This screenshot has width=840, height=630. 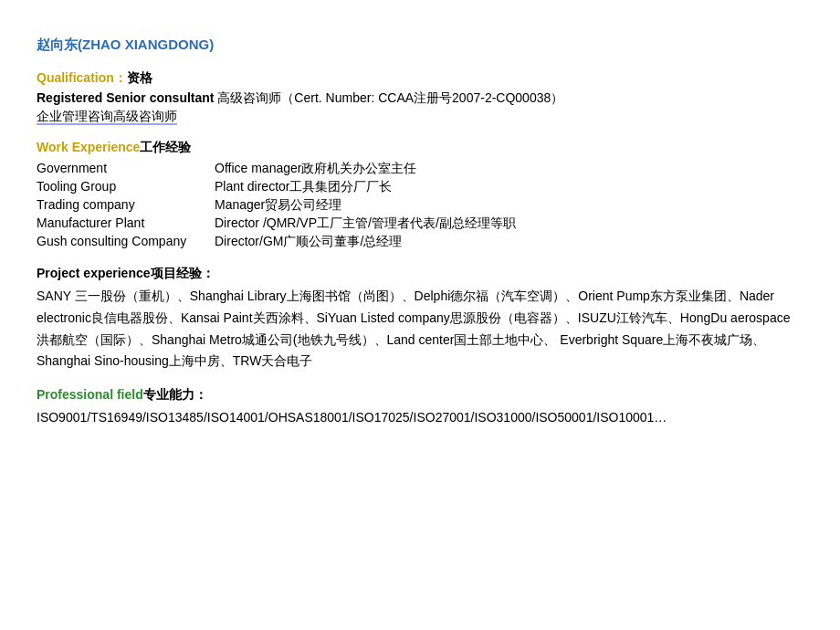 I want to click on project-experience-header: Project experience项目经验：, so click(x=415, y=274).